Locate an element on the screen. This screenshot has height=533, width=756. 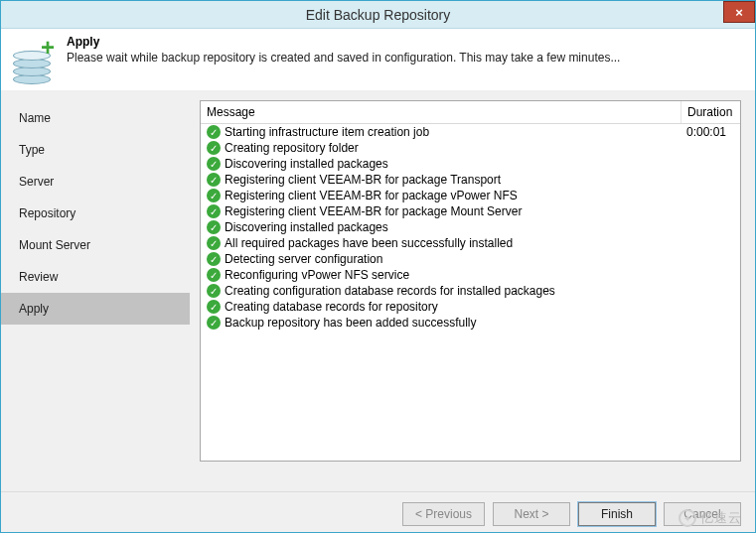
page-subtitle: Please wait while backup repository is c… is located at coordinates (344, 58).